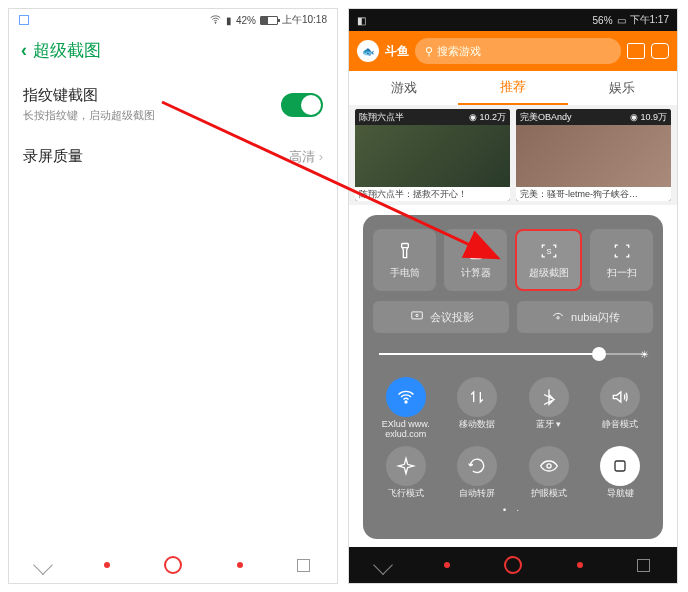 The width and height of the screenshot is (688, 592). Describe the element at coordinates (476, 251) in the screenshot. I see `calculator-icon` at that location.